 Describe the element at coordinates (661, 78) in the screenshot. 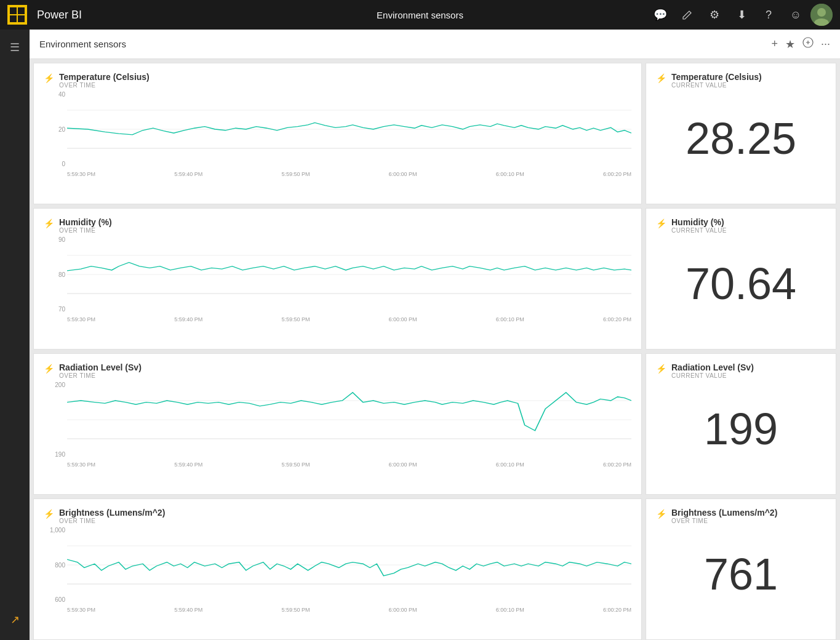

I see `temp-value-icon: ⚡` at that location.